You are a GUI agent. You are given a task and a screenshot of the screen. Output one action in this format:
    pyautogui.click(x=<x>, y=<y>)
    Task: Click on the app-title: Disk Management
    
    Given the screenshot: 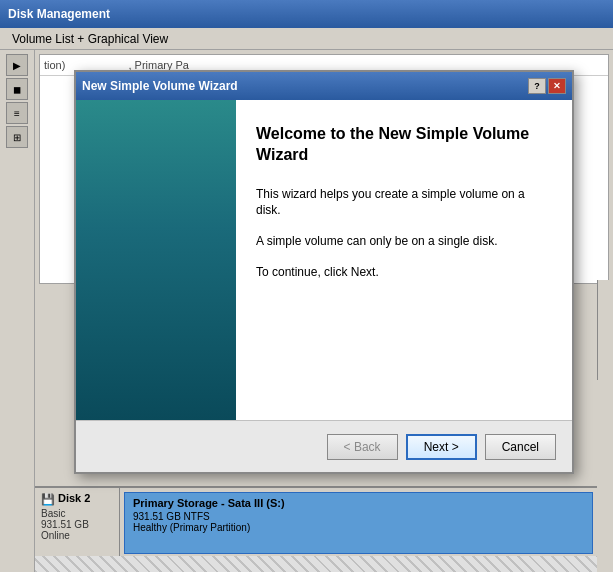 What is the action you would take?
    pyautogui.click(x=59, y=14)
    